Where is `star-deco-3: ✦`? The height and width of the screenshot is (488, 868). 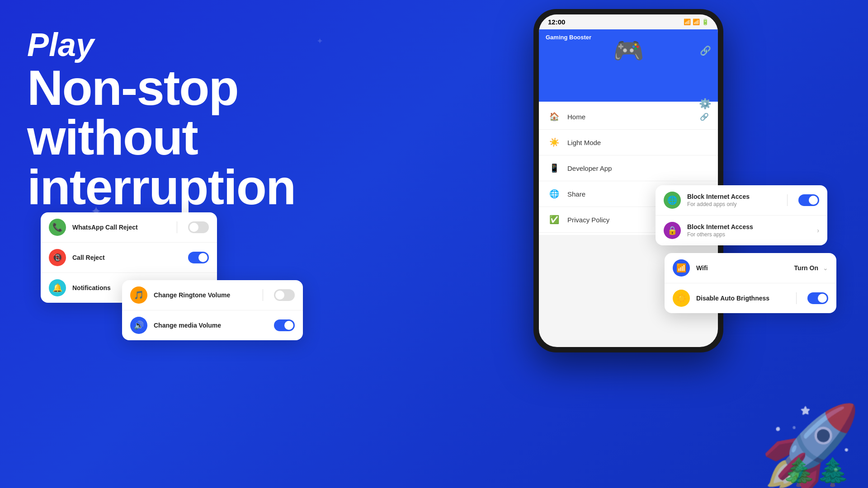 star-deco-3: ✦ is located at coordinates (320, 41).